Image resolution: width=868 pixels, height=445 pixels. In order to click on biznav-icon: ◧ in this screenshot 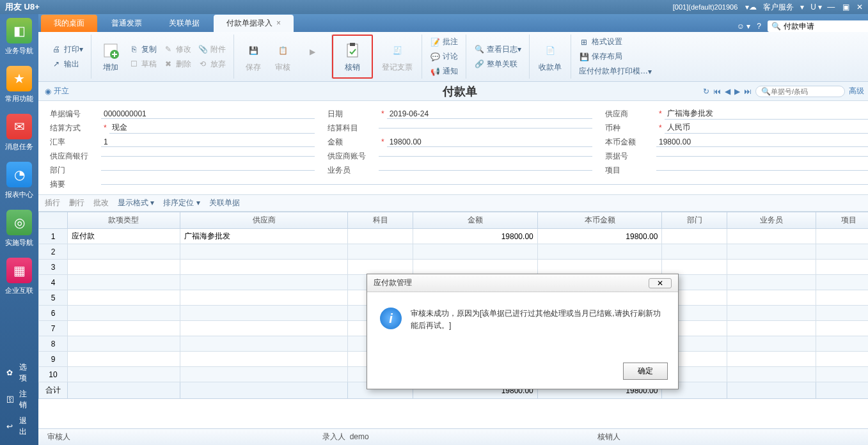, I will do `click(19, 31)`.